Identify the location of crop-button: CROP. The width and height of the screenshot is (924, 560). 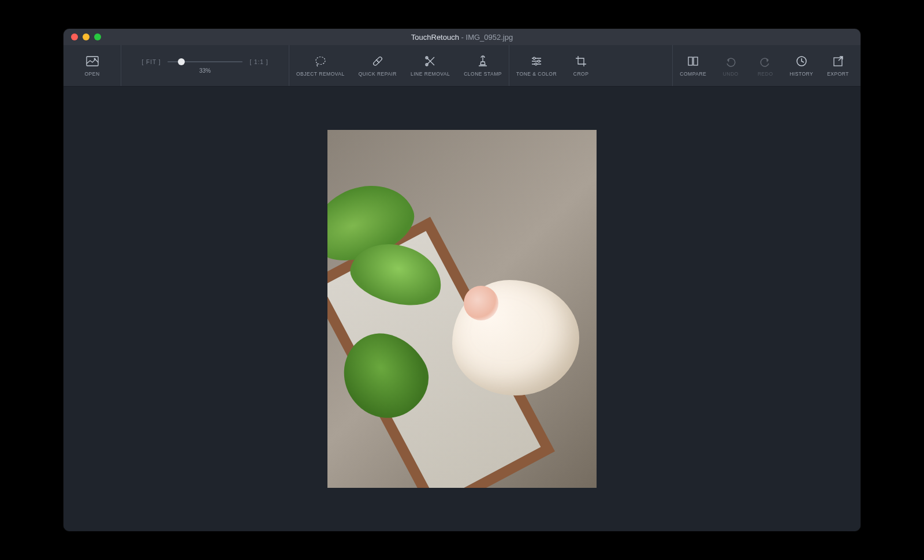
(581, 66).